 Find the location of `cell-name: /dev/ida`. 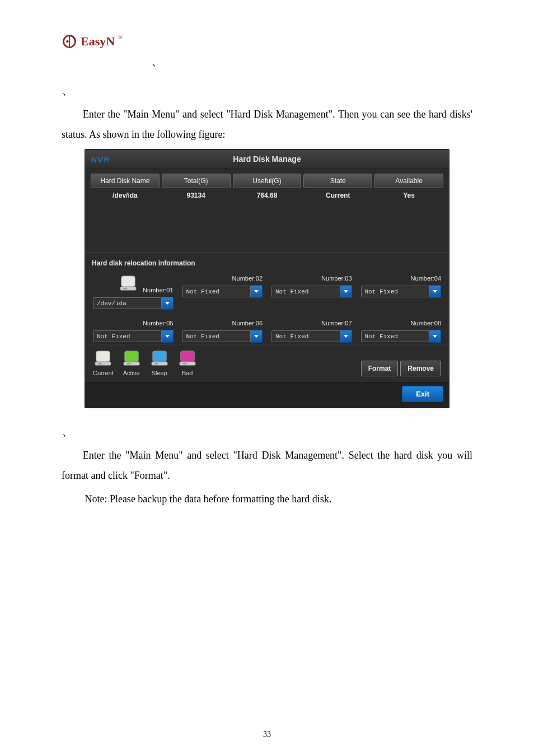

cell-name: /dev/ida is located at coordinates (125, 195).